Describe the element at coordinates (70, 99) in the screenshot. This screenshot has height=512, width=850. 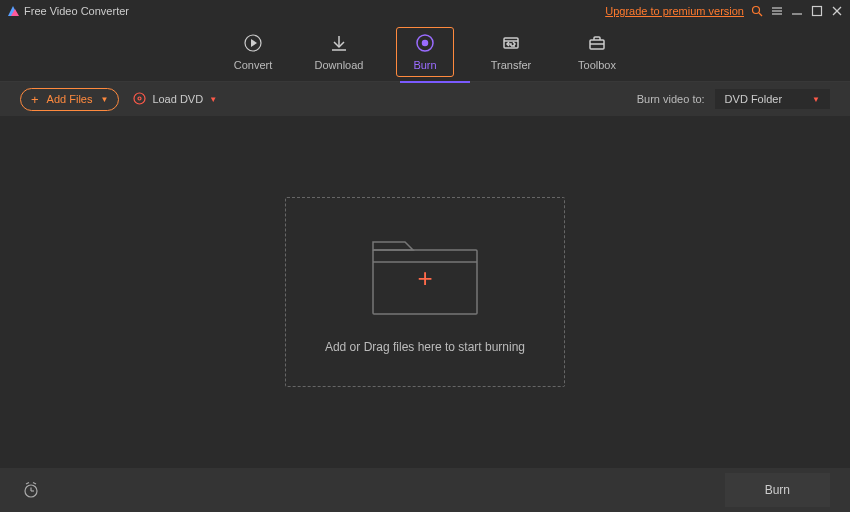
I see `add-files-label: Add Files` at that location.